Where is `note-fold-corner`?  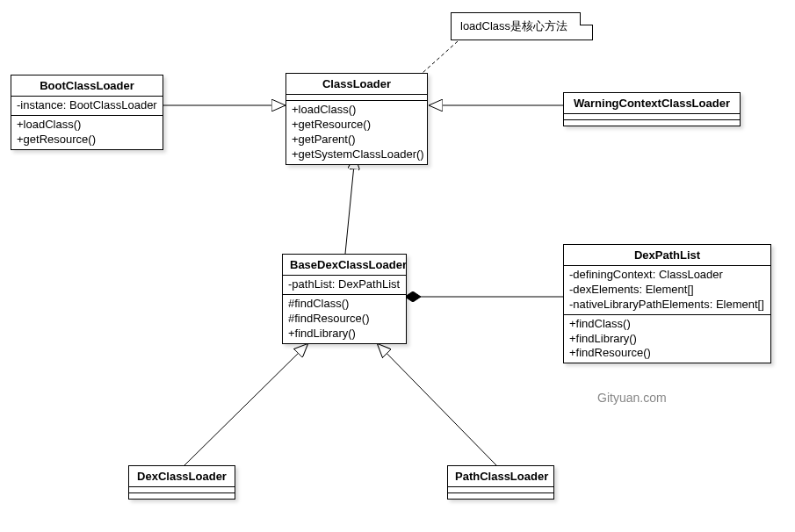 note-fold-corner is located at coordinates (587, 19).